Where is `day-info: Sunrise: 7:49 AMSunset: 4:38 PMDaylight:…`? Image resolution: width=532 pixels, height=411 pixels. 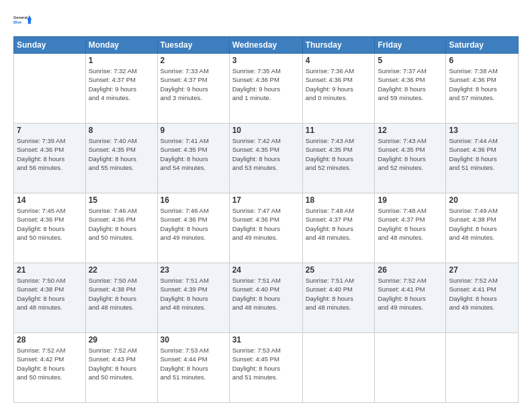 day-info: Sunrise: 7:49 AMSunset: 4:38 PMDaylight:… is located at coordinates (482, 224).